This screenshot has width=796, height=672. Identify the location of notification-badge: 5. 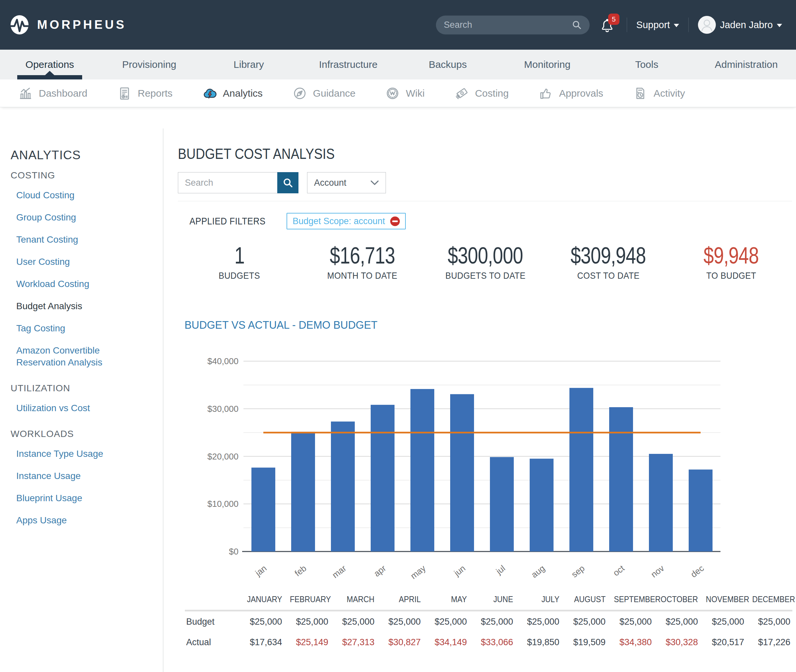
(614, 19).